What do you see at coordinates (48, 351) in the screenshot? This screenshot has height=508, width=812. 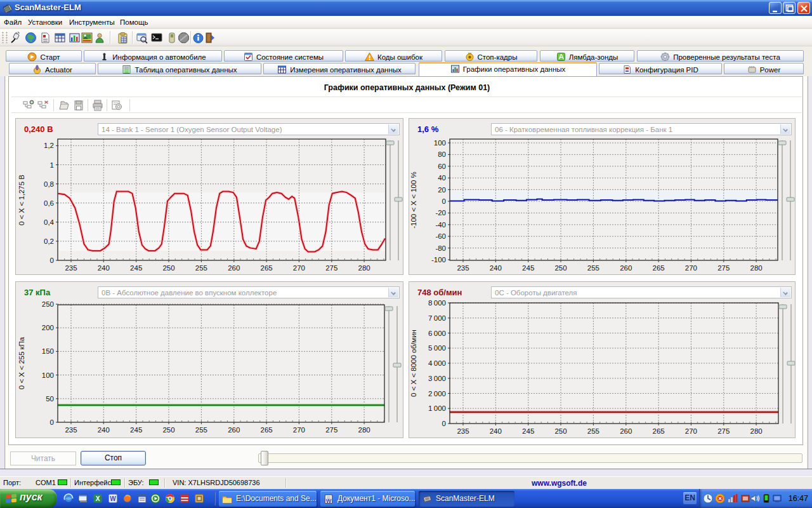 I see `svg-text: 150` at bounding box center [48, 351].